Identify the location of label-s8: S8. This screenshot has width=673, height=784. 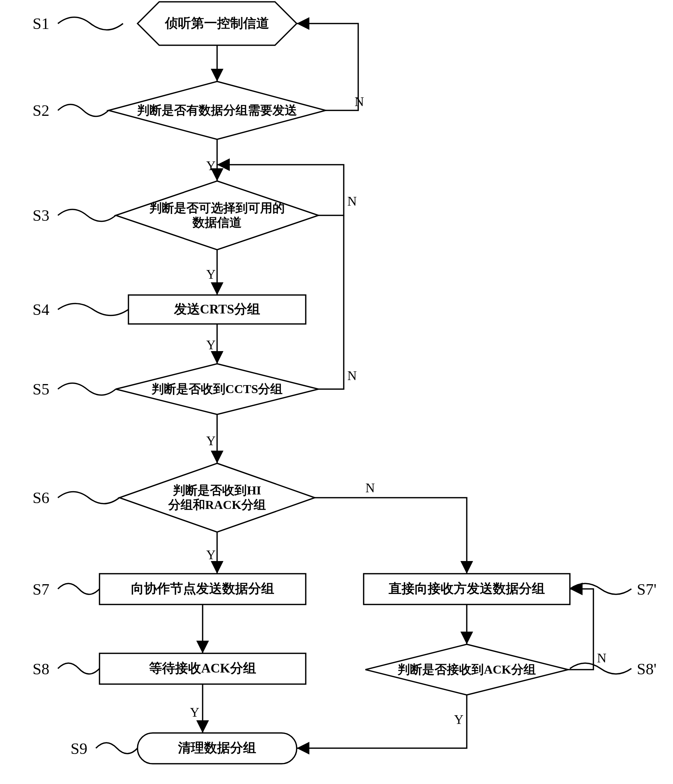
(41, 669).